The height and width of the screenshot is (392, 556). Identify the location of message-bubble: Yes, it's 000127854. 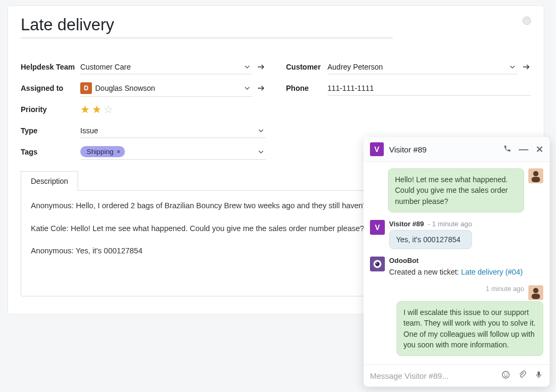
(431, 240).